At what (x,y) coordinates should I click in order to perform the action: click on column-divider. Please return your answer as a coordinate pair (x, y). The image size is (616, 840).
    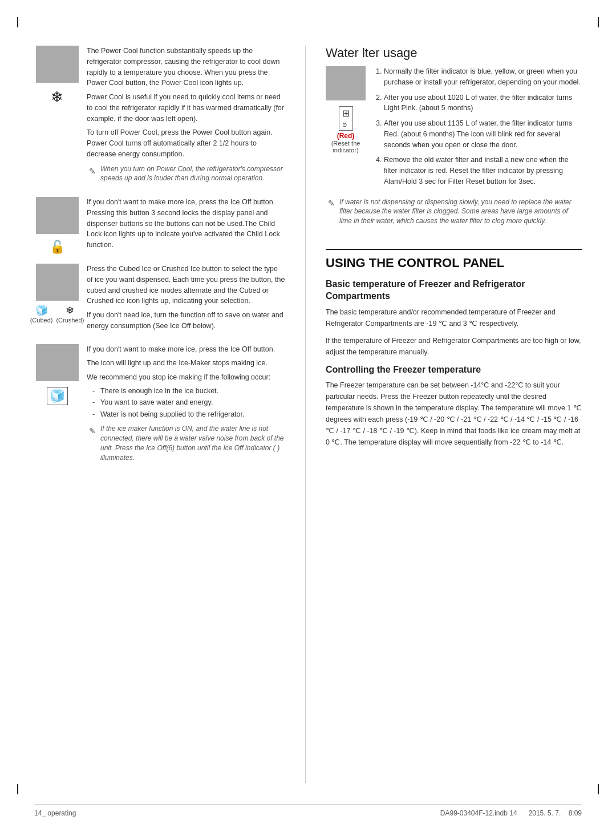
    Looking at the image, I should click on (306, 414).